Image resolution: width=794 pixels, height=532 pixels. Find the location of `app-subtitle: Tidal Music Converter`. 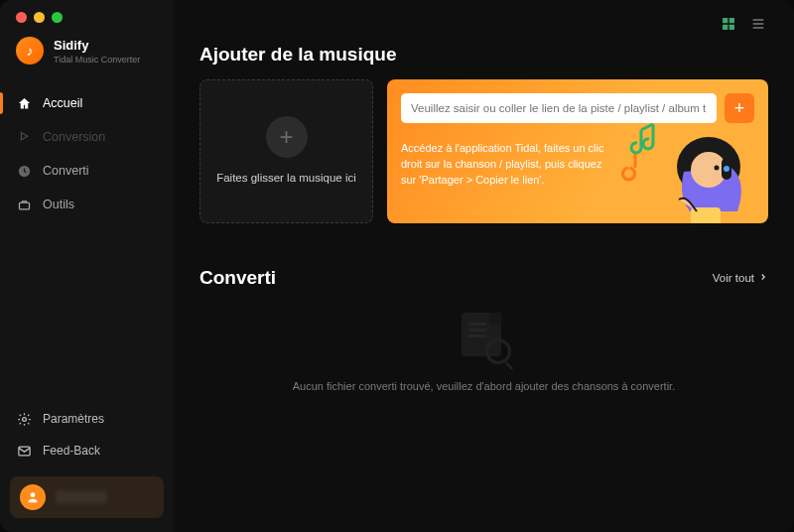

app-subtitle: Tidal Music Converter is located at coordinates (97, 60).